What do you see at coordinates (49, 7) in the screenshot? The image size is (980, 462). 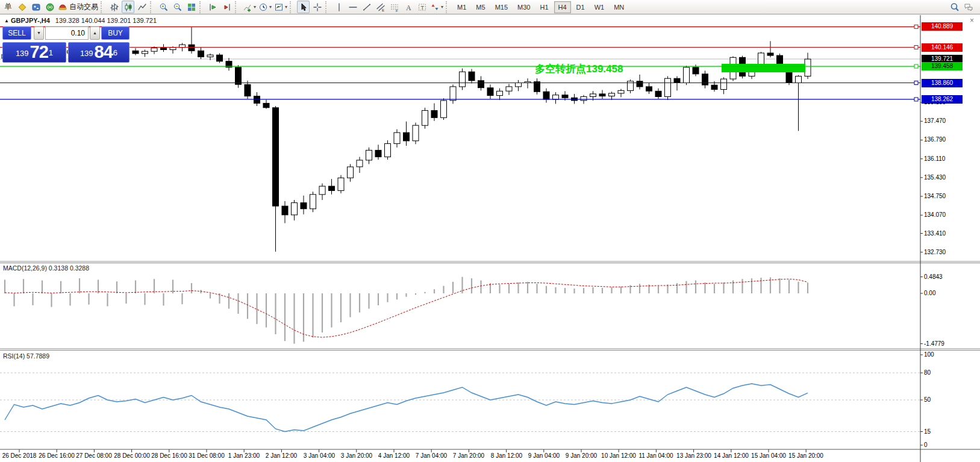 I see `signals-button` at bounding box center [49, 7].